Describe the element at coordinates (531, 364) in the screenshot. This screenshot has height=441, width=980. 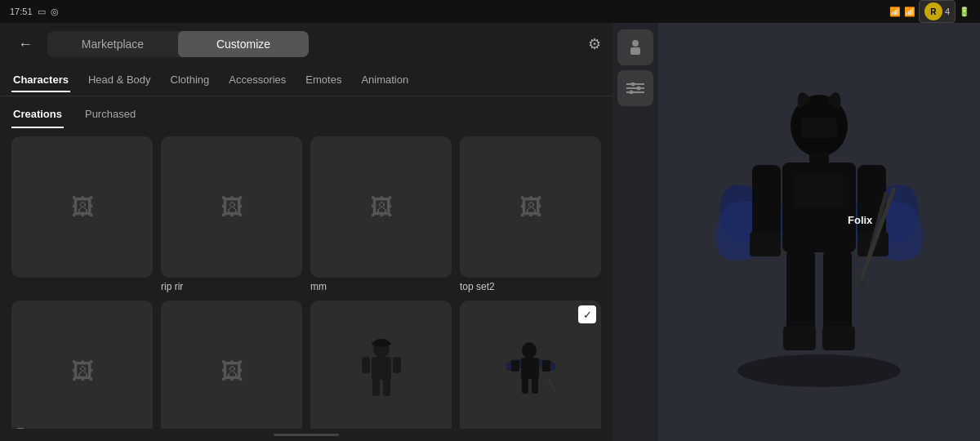
I see `list-item: ✓ XZ` at that location.